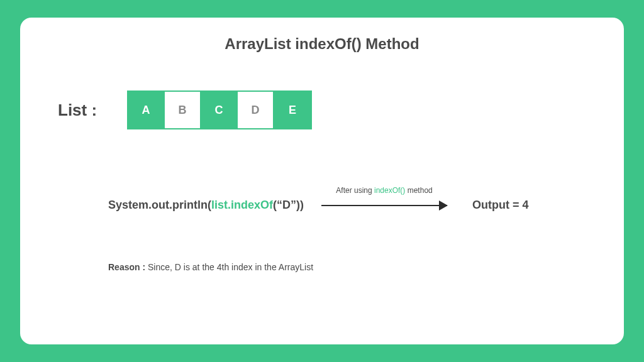  I want to click on list-row: List : A B C D E, so click(328, 110).